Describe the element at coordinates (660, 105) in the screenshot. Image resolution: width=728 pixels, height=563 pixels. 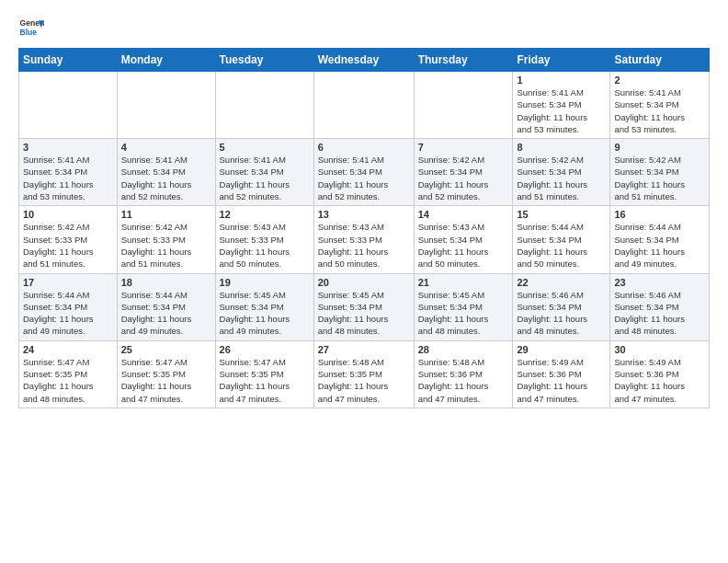
I see `calendar-cell: 2Sunrise: 5:41 AMSunset: 5:34 PMDaylight…` at that location.